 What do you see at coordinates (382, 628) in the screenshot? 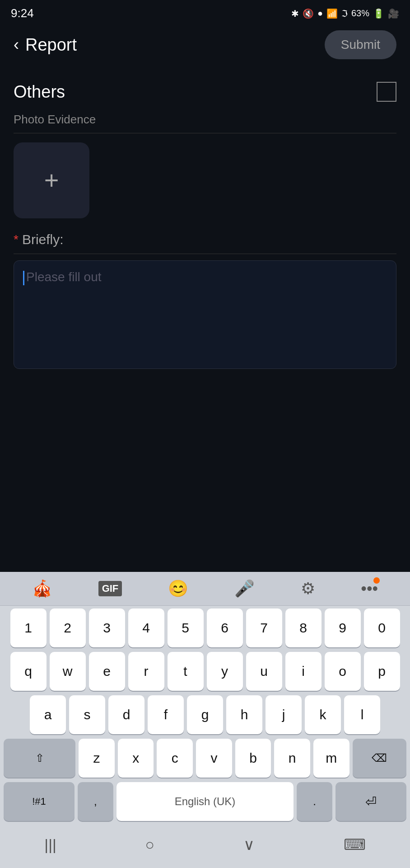
I see `key-0: 0` at bounding box center [382, 628].